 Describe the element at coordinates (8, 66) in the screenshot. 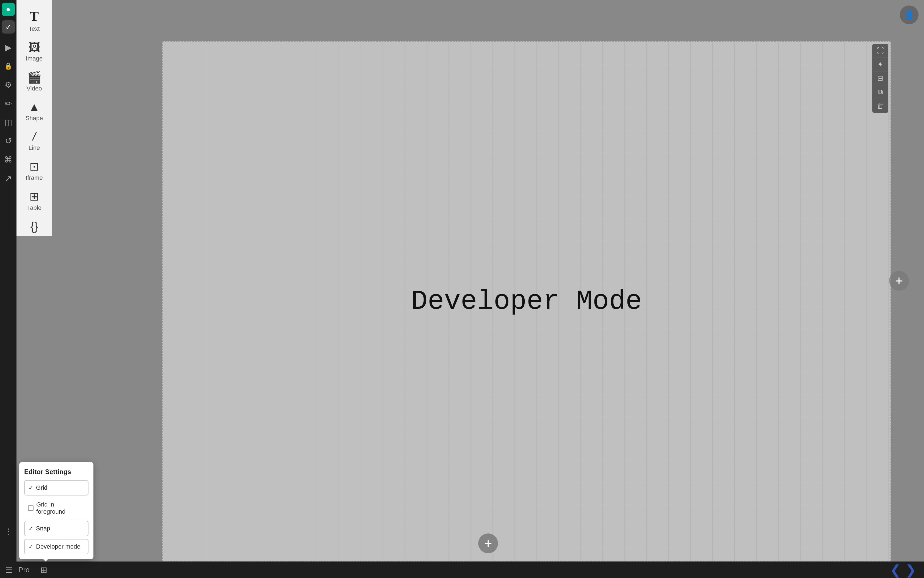

I see `lock-icon: 🔒` at that location.